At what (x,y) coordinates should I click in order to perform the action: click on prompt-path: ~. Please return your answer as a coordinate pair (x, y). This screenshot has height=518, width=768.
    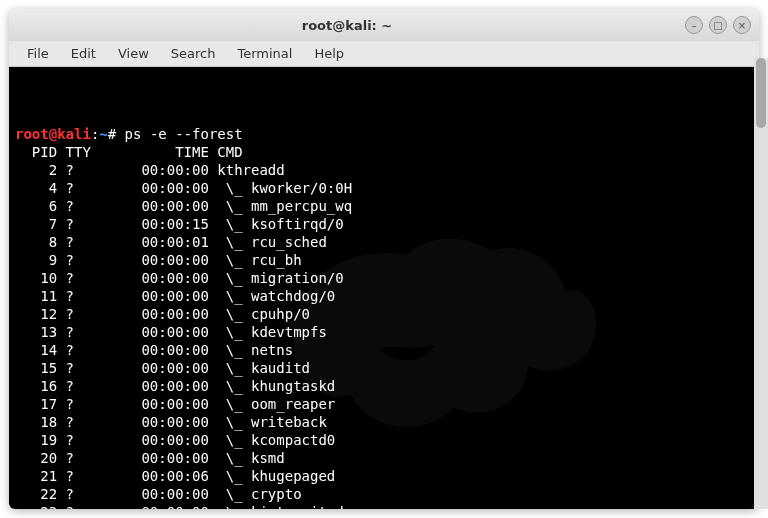
    Looking at the image, I should click on (103, 134).